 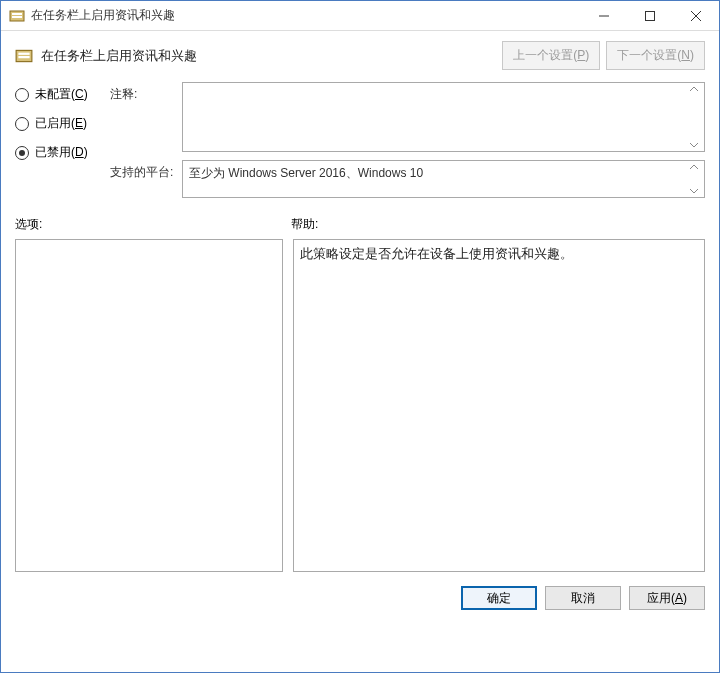 What do you see at coordinates (17, 16) in the screenshot?
I see `app-icon` at bounding box center [17, 16].